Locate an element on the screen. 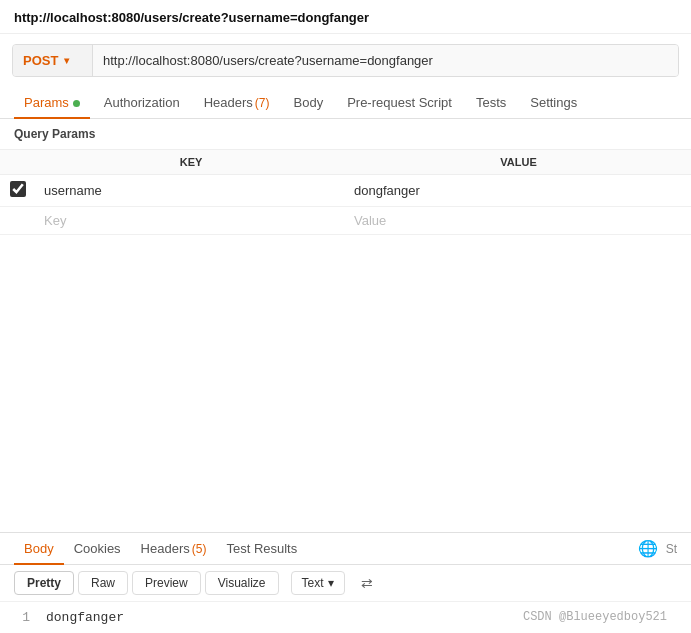  line-number: 1 is located at coordinates (22, 618).